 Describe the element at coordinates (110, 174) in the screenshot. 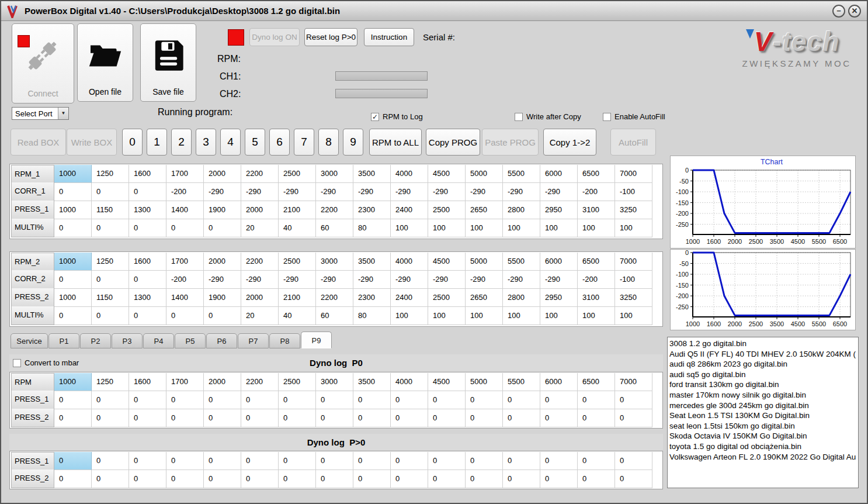

I see `cell-RPM_1-1: 1250` at that location.